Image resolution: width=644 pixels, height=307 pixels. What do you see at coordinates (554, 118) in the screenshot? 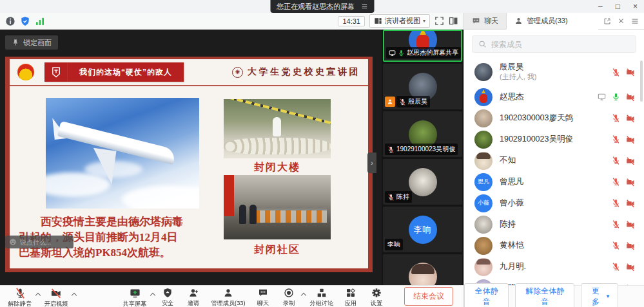
I see `member-row: 19020300003廖天鸽` at bounding box center [554, 118].